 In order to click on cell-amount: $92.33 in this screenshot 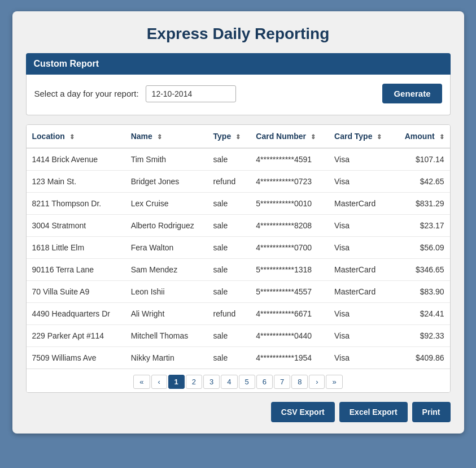, I will do `click(421, 336)`.